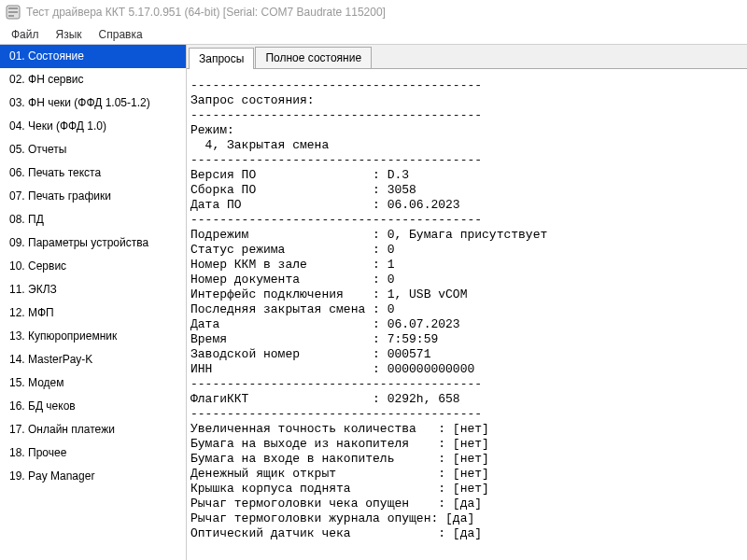 The image size is (747, 560). Describe the element at coordinates (93, 336) in the screenshot. I see `sidebar-item-12: 13. Купюроприемник` at that location.